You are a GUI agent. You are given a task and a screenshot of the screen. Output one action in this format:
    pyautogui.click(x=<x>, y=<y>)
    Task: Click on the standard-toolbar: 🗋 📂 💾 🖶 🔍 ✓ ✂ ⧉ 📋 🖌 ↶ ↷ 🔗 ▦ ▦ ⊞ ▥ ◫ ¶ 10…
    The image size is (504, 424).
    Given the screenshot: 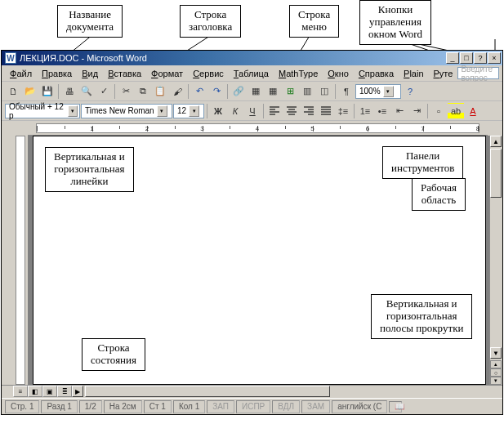 What is the action you would take?
    pyautogui.click(x=252, y=91)
    